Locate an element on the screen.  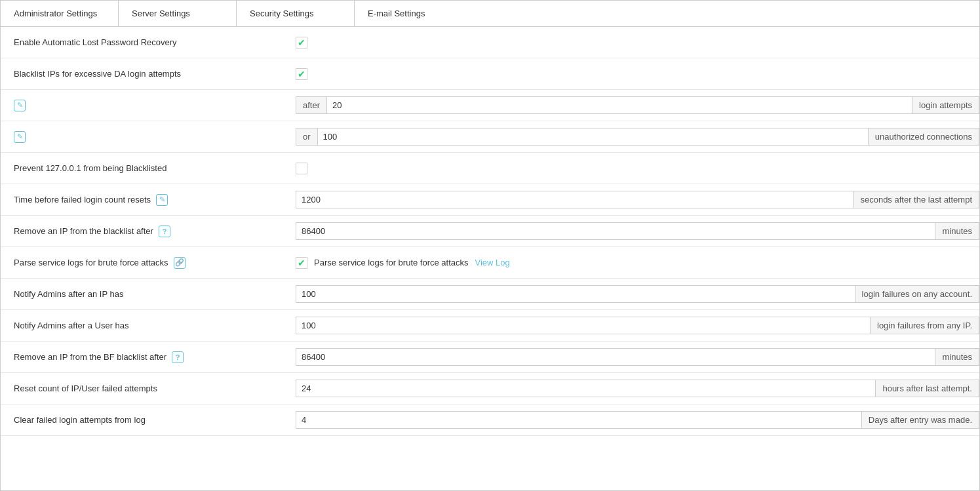
help-icon-remove-ip: ? is located at coordinates (165, 231).